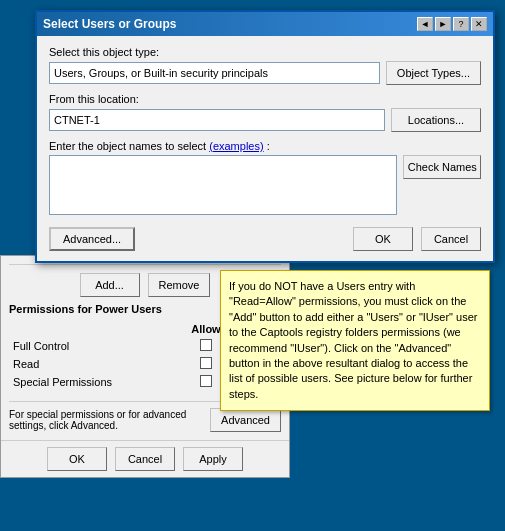 The image size is (505, 531). I want to click on forward-button: ►, so click(443, 24).